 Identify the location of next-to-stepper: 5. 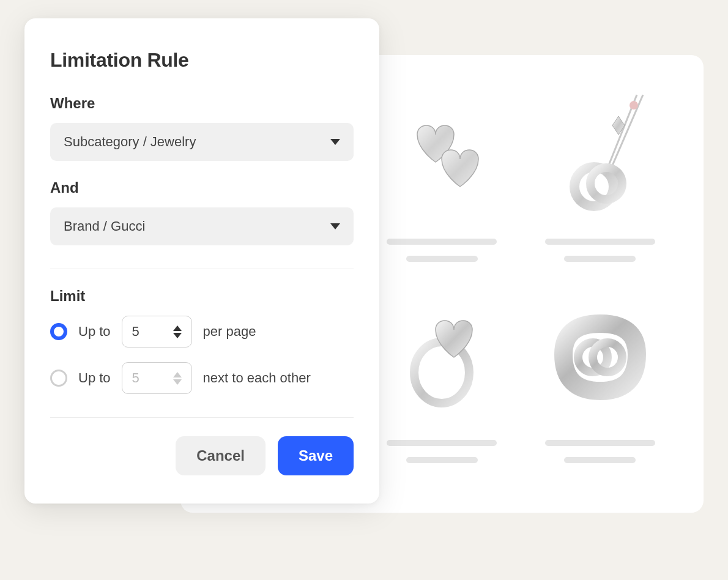
(157, 378).